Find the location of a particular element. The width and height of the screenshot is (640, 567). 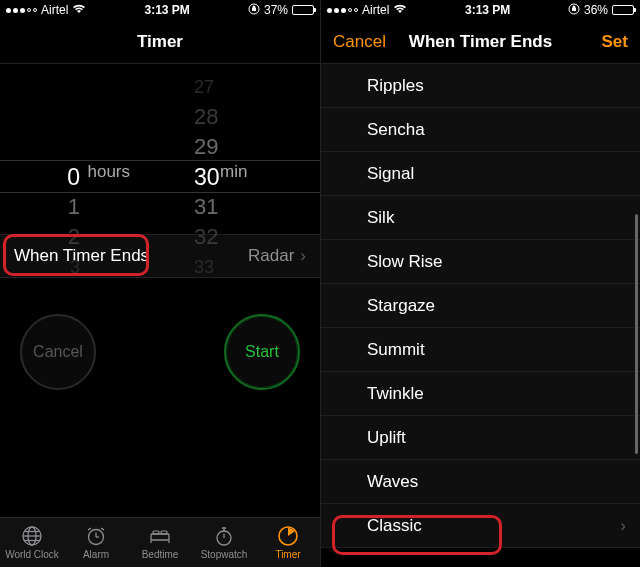

page-title: When Timer Ends is located at coordinates (480, 42).